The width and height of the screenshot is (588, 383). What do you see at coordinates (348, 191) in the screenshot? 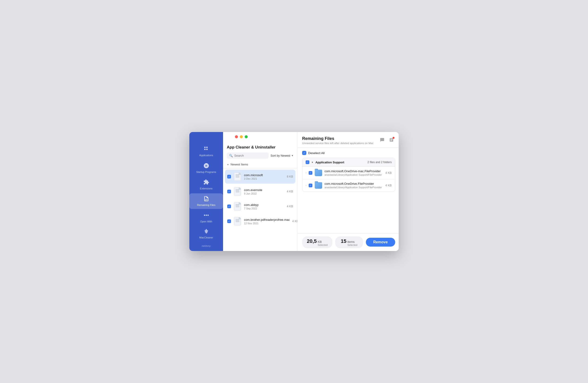
I see `right-content: ✓ Deselect All ✓ ▼ Application Support 2…` at bounding box center [348, 191].